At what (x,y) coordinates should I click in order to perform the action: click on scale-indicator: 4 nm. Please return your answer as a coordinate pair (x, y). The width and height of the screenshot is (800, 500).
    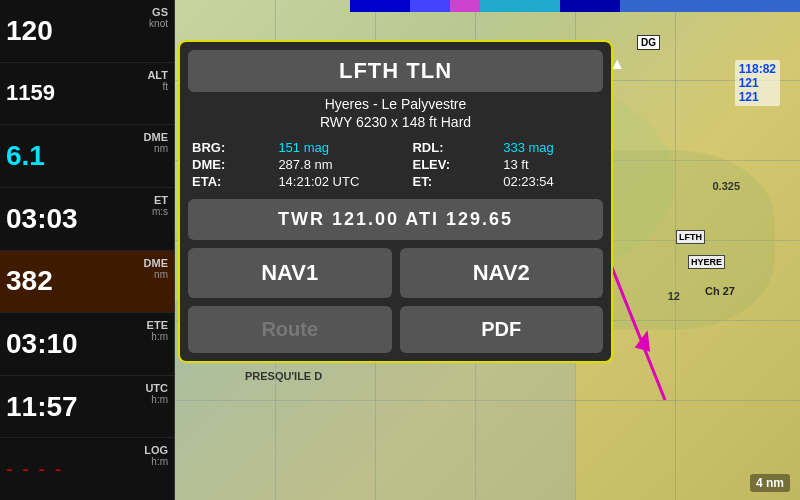
    Looking at the image, I should click on (770, 483).